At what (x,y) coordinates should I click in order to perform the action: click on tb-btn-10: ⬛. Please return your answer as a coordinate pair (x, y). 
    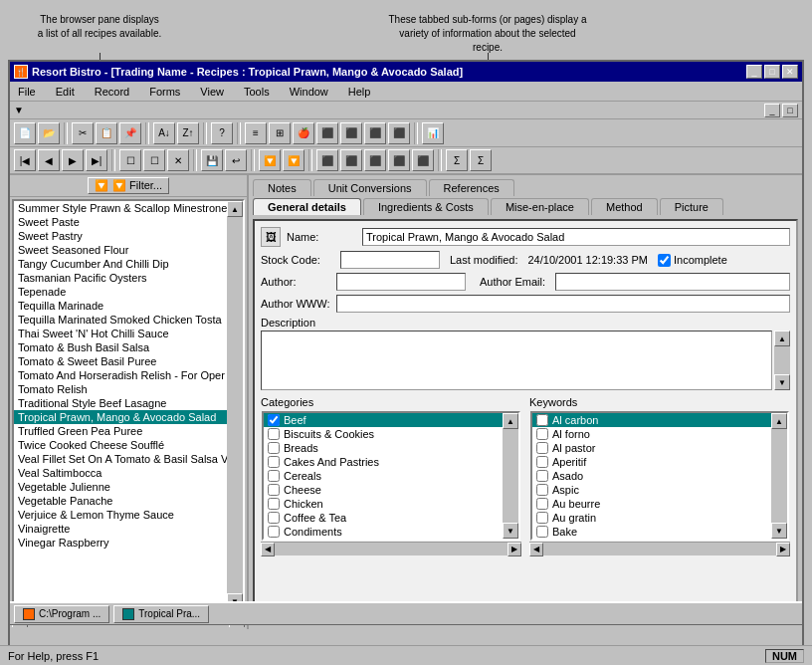
    Looking at the image, I should click on (375, 133).